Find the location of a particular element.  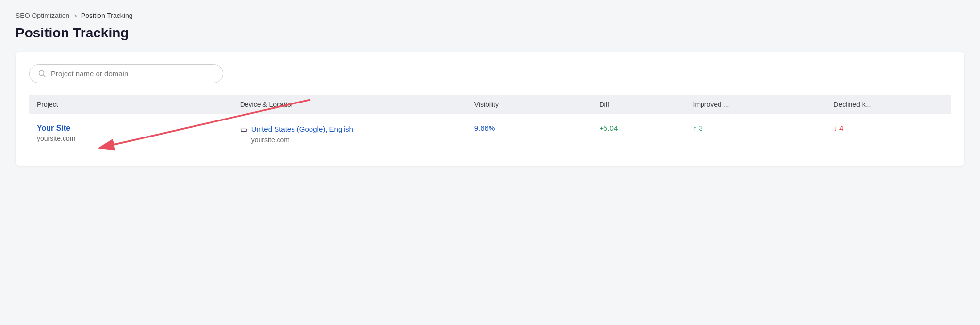

device-location-link: United States (Google), English is located at coordinates (302, 129).